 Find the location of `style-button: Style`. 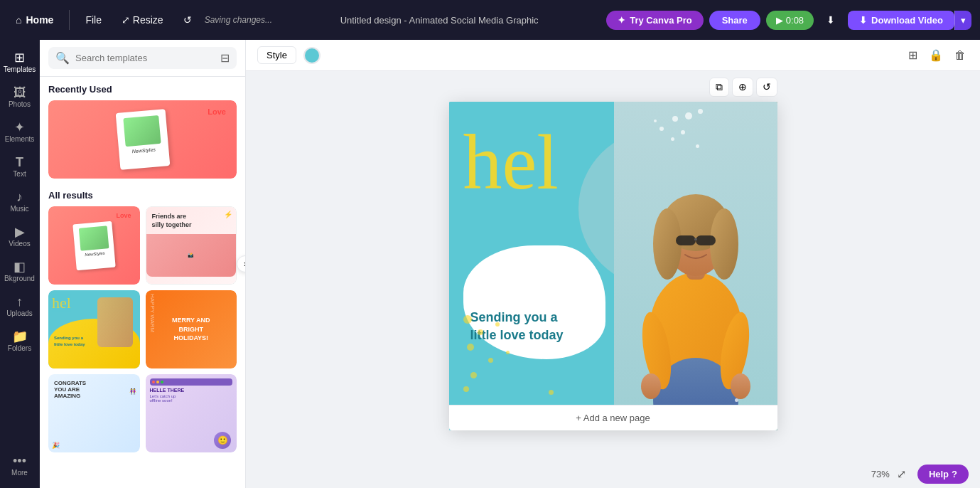

style-button: Style is located at coordinates (277, 55).